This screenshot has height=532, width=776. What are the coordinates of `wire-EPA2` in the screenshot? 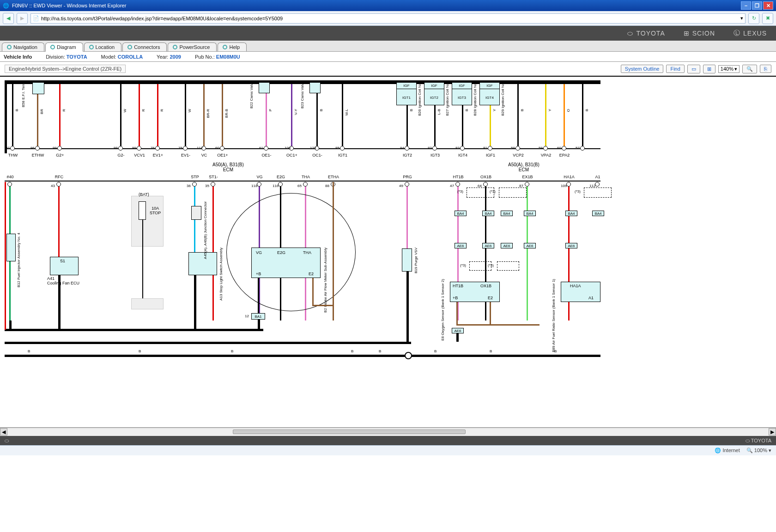 It's located at (564, 115).